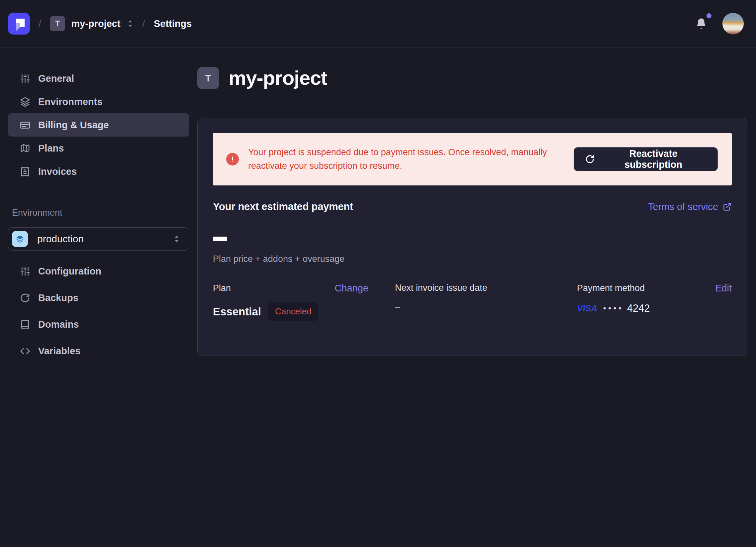 The height and width of the screenshot is (547, 756). I want to click on card-last4: 4242, so click(639, 309).